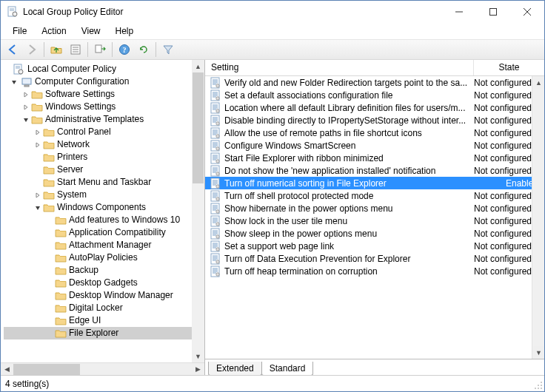 Image resolution: width=545 pixels, height=392 pixels. What do you see at coordinates (104, 232) in the screenshot?
I see `tree-wc-app-compat: Application Compatibility` at bounding box center [104, 232].